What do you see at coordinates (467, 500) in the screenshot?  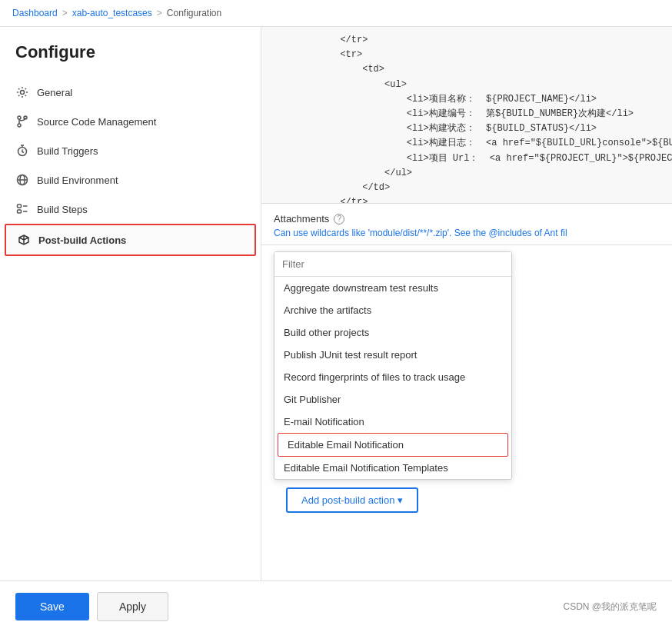 I see `add-action-btn-wrap: Add post-build action ▾` at bounding box center [467, 500].